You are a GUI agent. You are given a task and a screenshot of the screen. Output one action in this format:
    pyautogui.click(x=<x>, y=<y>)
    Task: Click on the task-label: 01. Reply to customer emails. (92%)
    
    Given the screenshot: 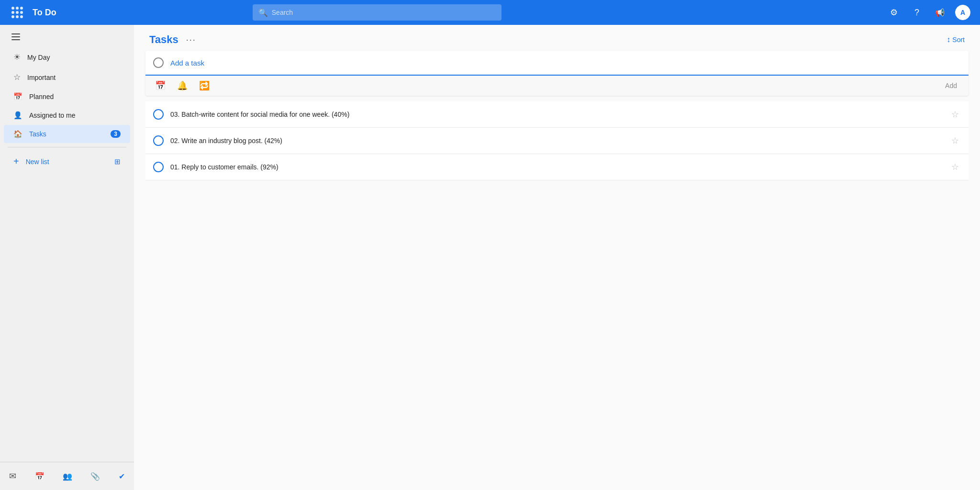 What is the action you would take?
    pyautogui.click(x=557, y=167)
    